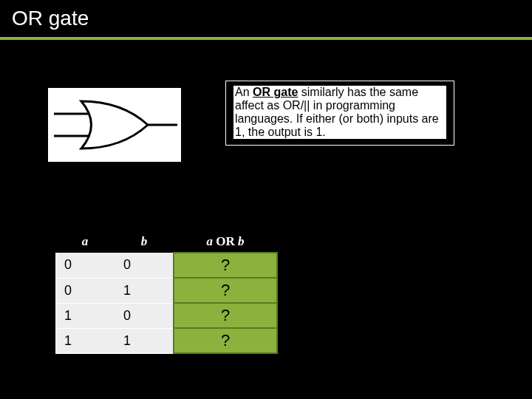 This screenshot has width=532, height=399. I want to click on page-title: OR gate, so click(50, 18).